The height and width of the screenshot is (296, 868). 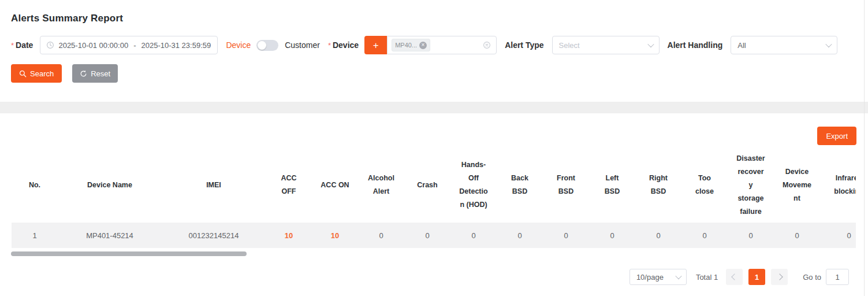 I want to click on page-size-value: 10/page, so click(x=650, y=278).